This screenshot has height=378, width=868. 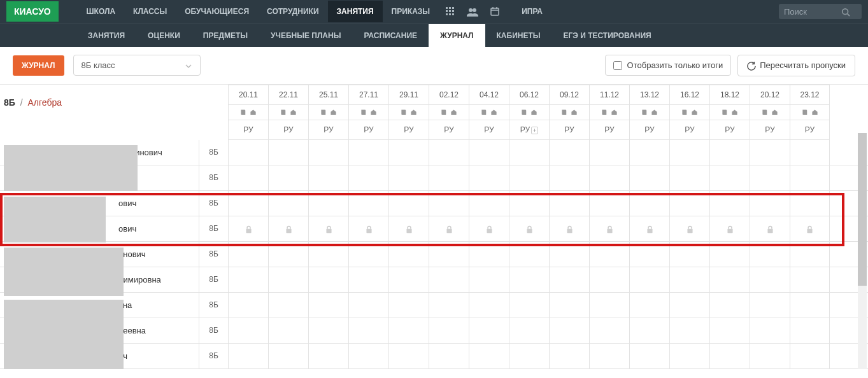 What do you see at coordinates (106, 36) in the screenshot?
I see `subnav-item: ЗАНЯТИЯ` at bounding box center [106, 36].